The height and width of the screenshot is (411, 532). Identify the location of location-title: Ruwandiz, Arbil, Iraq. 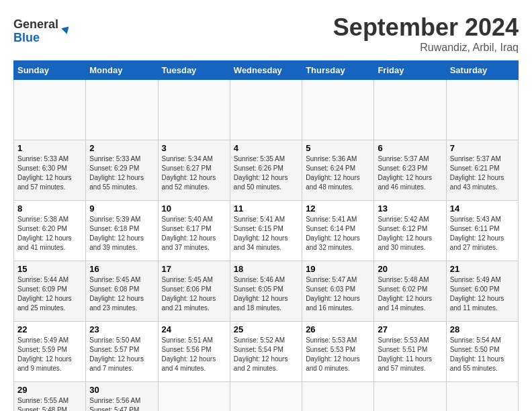
(426, 48).